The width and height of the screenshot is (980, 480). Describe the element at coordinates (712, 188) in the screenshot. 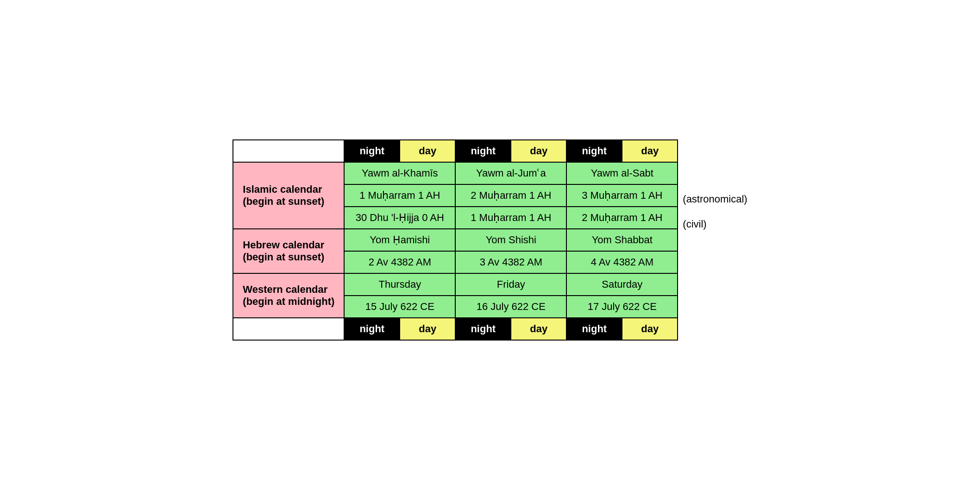

I see `side-notes: (astronomical) (civil)` at that location.